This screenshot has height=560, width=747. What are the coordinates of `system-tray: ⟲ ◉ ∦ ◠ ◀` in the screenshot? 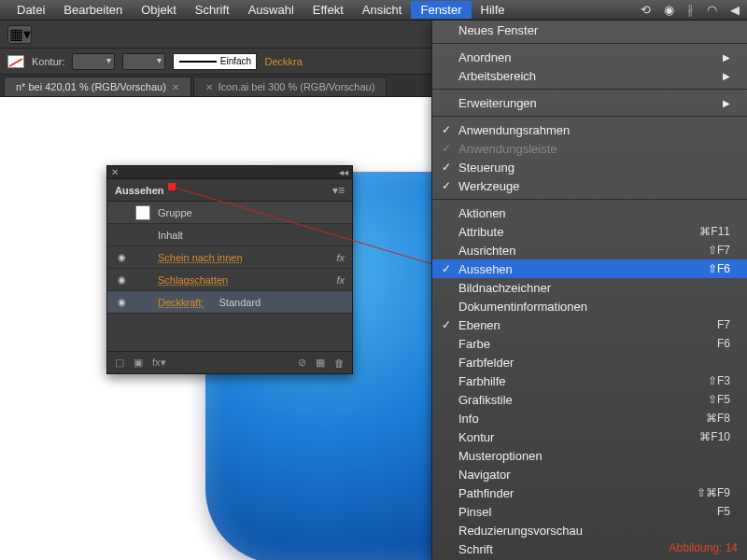 It's located at (690, 9).